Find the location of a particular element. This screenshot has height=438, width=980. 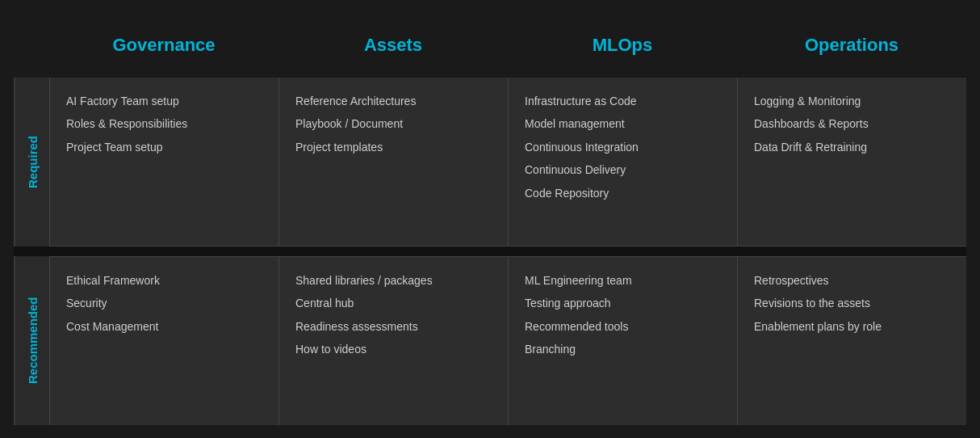

req-mlops-item-5: Code Repository is located at coordinates (623, 193).